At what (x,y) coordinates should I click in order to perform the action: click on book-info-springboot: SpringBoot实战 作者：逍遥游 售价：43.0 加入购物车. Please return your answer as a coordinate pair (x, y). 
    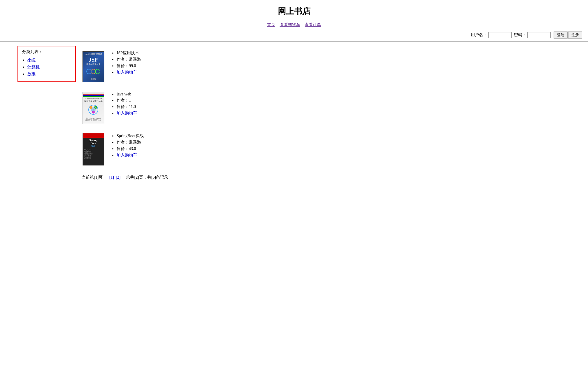
    Looking at the image, I should click on (127, 146).